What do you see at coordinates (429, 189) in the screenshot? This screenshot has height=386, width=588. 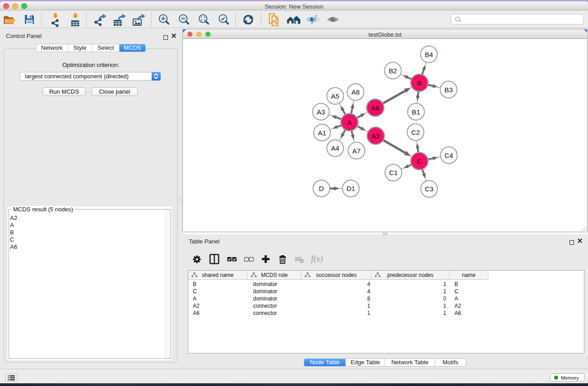 I see `svg-text: C3` at bounding box center [429, 189].